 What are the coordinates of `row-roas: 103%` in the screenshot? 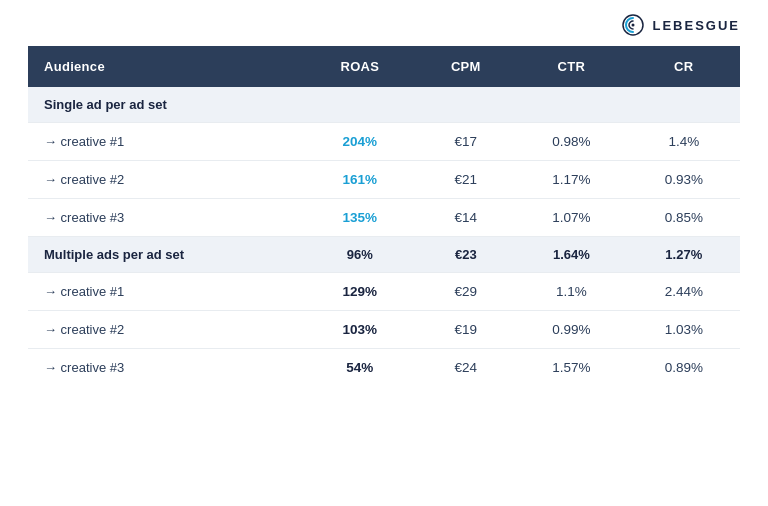 It's located at (360, 330).